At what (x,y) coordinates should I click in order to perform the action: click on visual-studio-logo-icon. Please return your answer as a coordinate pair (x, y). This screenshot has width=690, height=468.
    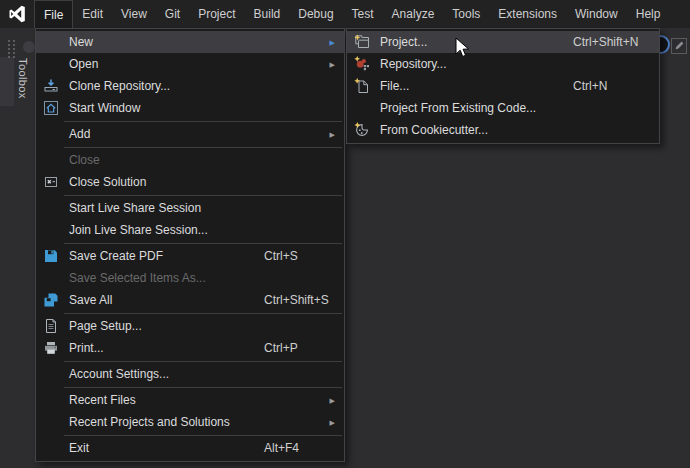
    Looking at the image, I should click on (17, 14).